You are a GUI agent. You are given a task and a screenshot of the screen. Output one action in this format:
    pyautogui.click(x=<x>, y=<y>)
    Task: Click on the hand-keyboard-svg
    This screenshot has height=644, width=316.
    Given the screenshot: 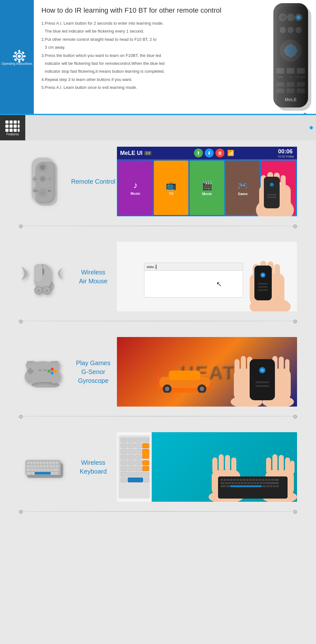 What is the action you would take?
    pyautogui.click(x=253, y=467)
    